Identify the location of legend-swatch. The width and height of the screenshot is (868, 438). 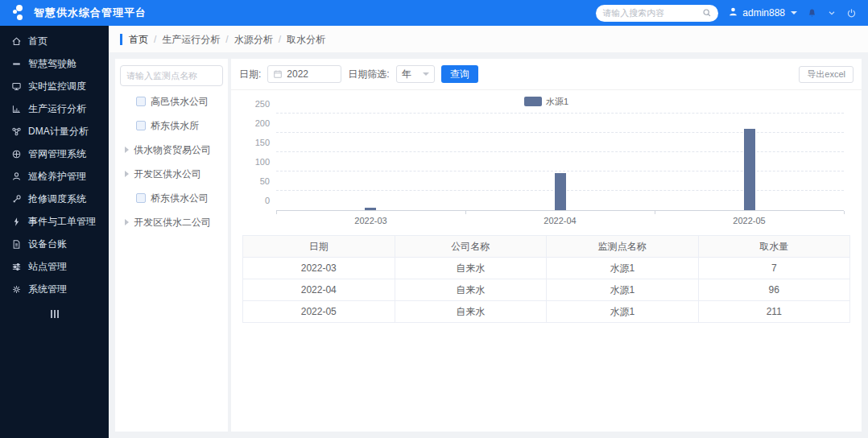
(533, 101).